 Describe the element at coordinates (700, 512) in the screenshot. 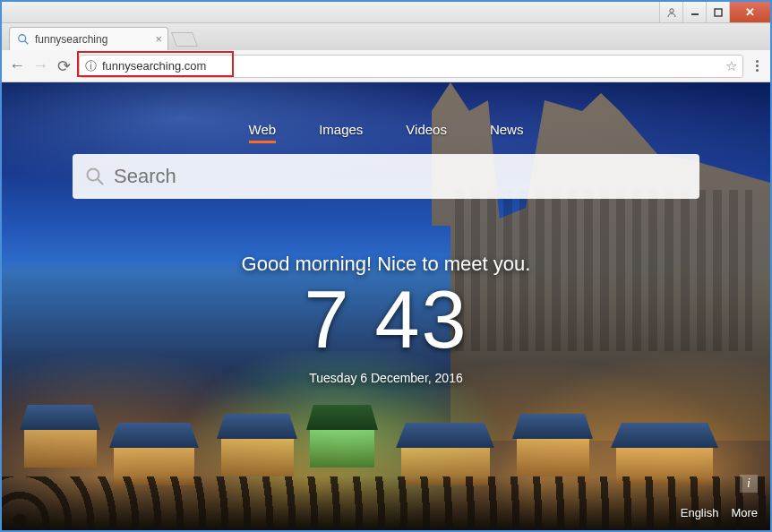

I see `language-link: English` at that location.